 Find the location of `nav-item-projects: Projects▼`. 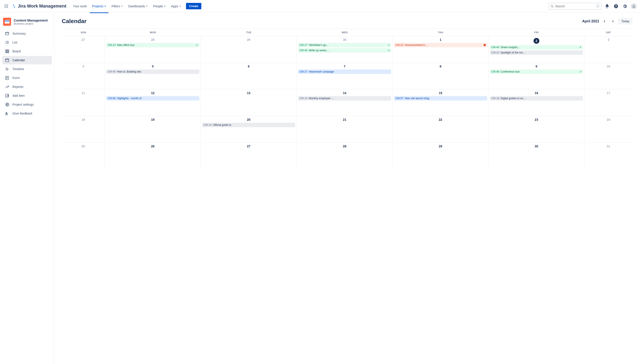

nav-item-projects: Projects▼ is located at coordinates (99, 6).